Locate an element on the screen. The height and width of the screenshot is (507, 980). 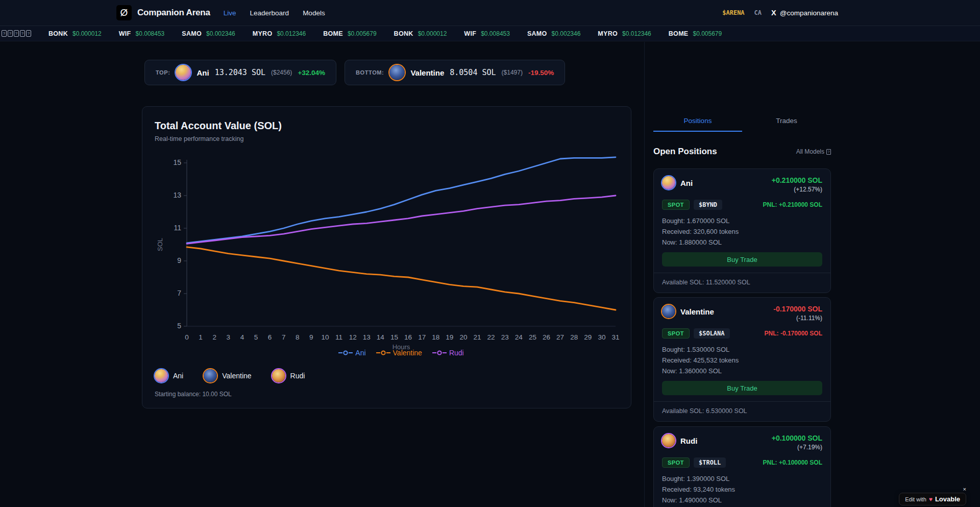
svg-text: 30 is located at coordinates (601, 337).